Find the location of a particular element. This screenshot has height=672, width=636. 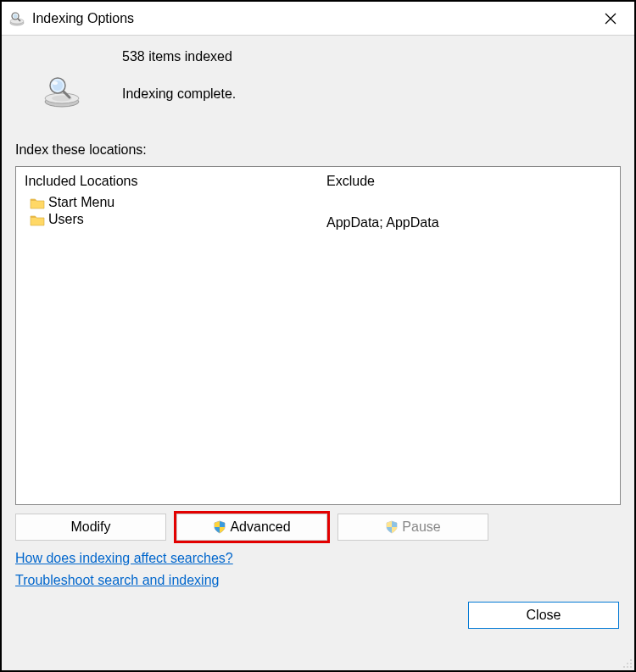

list-item-label: Users is located at coordinates (66, 219).